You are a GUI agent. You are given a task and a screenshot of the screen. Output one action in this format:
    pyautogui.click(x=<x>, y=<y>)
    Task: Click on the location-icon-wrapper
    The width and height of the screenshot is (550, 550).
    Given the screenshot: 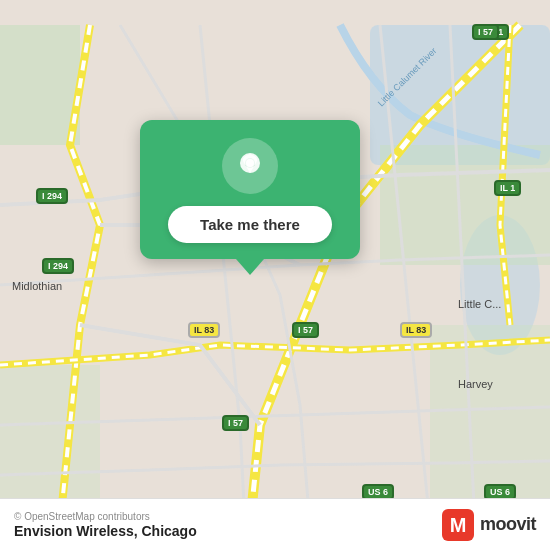 What is the action you would take?
    pyautogui.click(x=250, y=166)
    